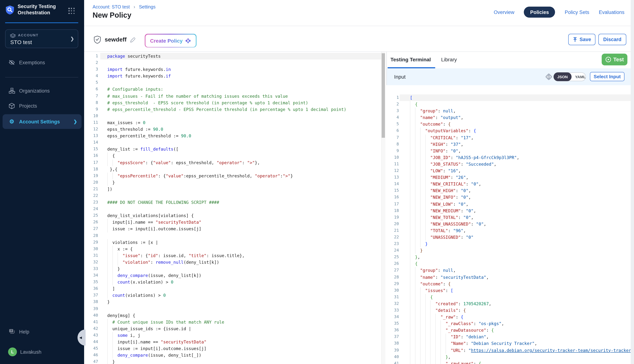 This screenshot has height=364, width=634. Describe the element at coordinates (632, 182) in the screenshot. I see `page-scrollbar` at that location.